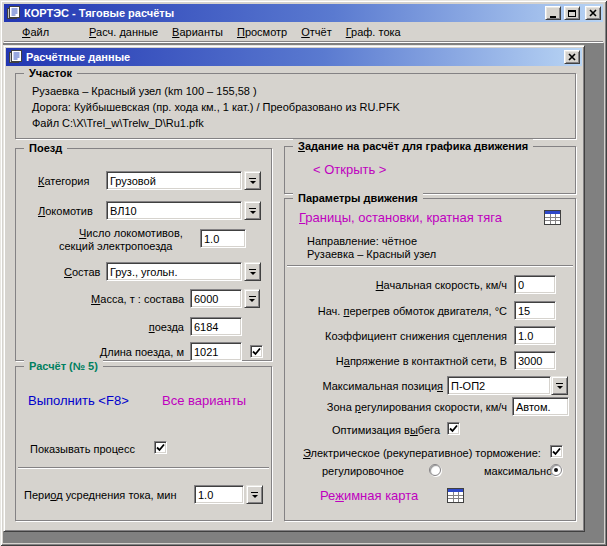 The image size is (607, 546). I want to click on group-raschet-title: Расчёт (№ 5), so click(64, 366).